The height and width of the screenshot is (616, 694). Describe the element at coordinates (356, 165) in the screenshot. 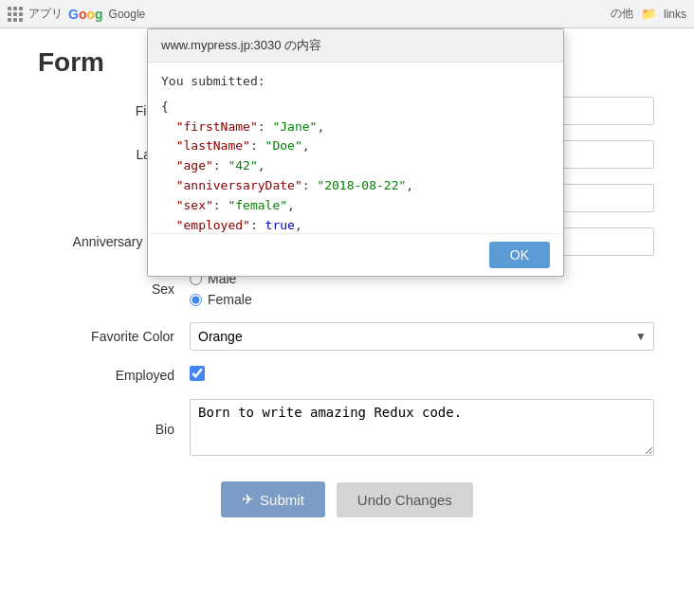

I see `json-display: { "firstName": "Jane", "lastName": "Doe"…` at that location.